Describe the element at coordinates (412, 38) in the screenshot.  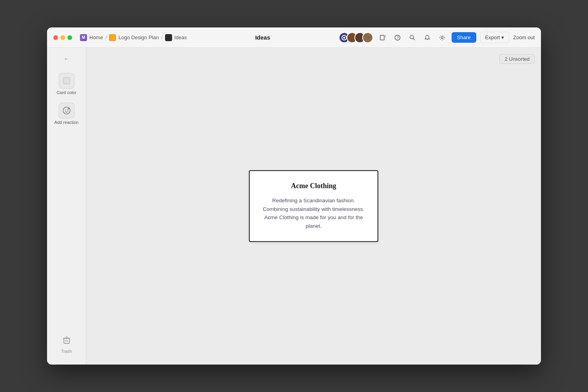
I see `search-icon` at that location.